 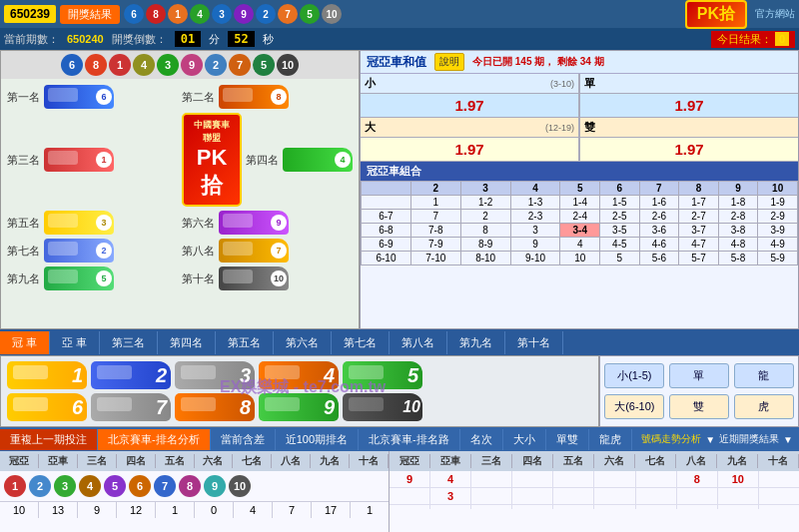 I want to click on side-shuang-label: 雙, so click(x=699, y=407).